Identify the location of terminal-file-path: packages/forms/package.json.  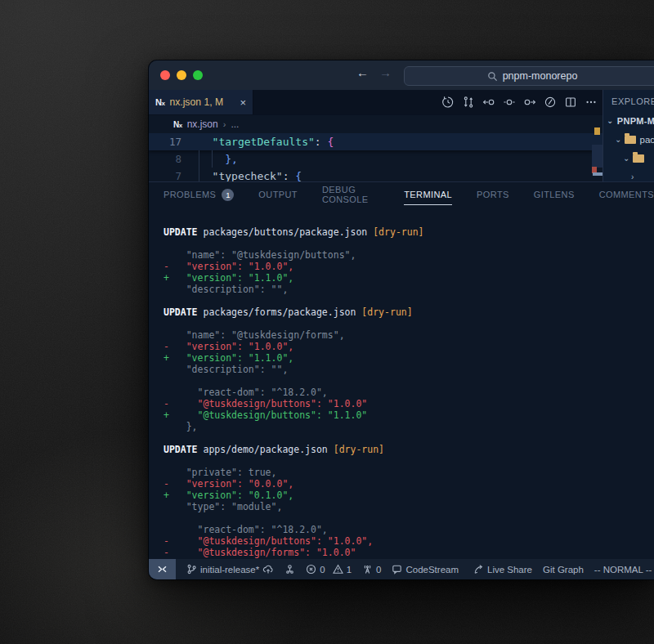
(280, 312).